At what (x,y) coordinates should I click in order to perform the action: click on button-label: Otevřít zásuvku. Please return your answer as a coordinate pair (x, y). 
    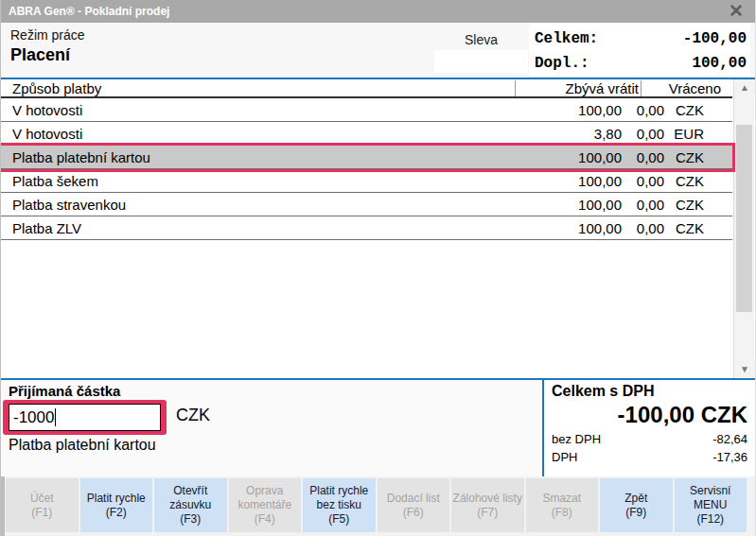
    Looking at the image, I should click on (191, 498).